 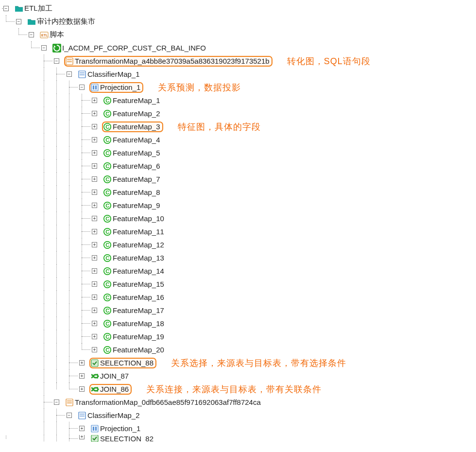 What do you see at coordinates (136, 153) in the screenshot?
I see `node-label: FeatureMap_5` at bounding box center [136, 153].